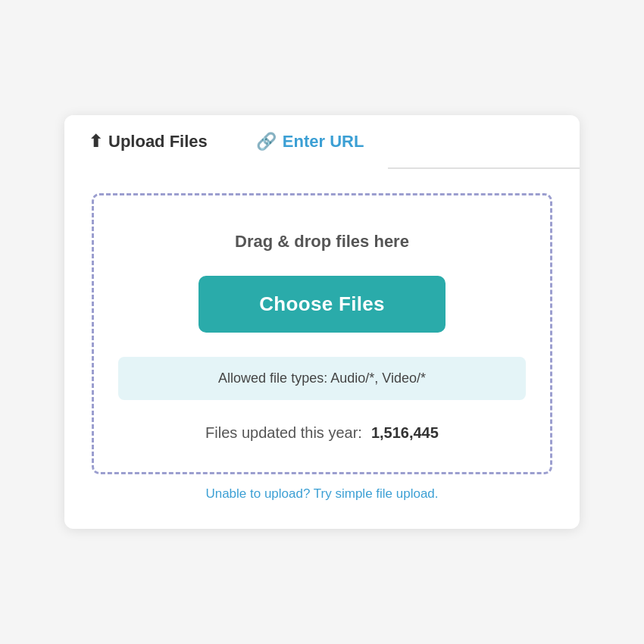 This screenshot has width=644, height=644. What do you see at coordinates (322, 142) in the screenshot?
I see `tab-bar: ⬆ Upload Files 🔗 Enter URL` at bounding box center [322, 142].